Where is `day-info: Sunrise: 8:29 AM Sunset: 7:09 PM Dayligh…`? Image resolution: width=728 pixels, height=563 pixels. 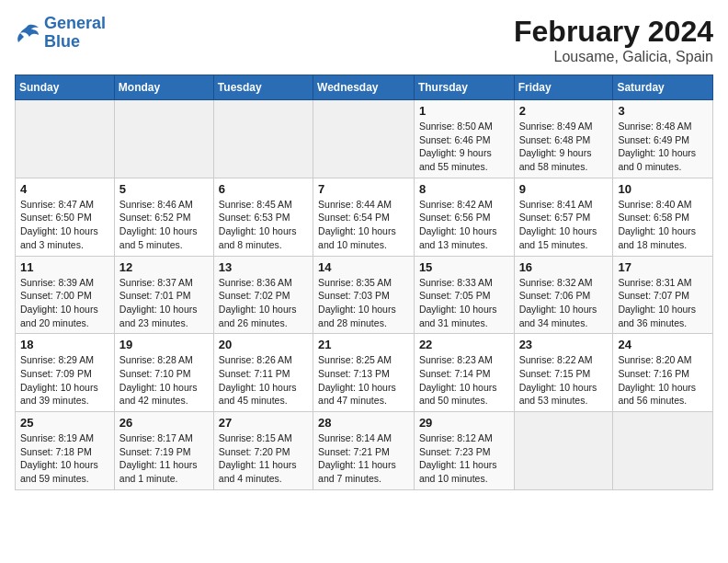 day-info: Sunrise: 8:29 AM Sunset: 7:09 PM Dayligh… is located at coordinates (64, 381).